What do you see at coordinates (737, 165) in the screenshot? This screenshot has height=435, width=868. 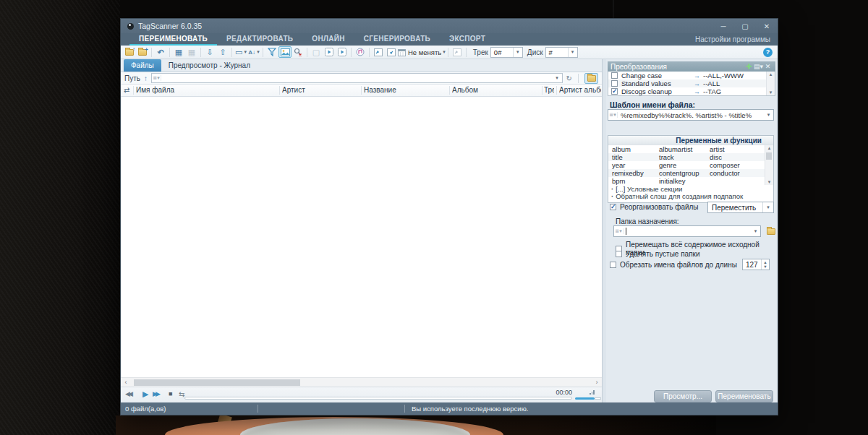 I see `variable: composer` at bounding box center [737, 165].